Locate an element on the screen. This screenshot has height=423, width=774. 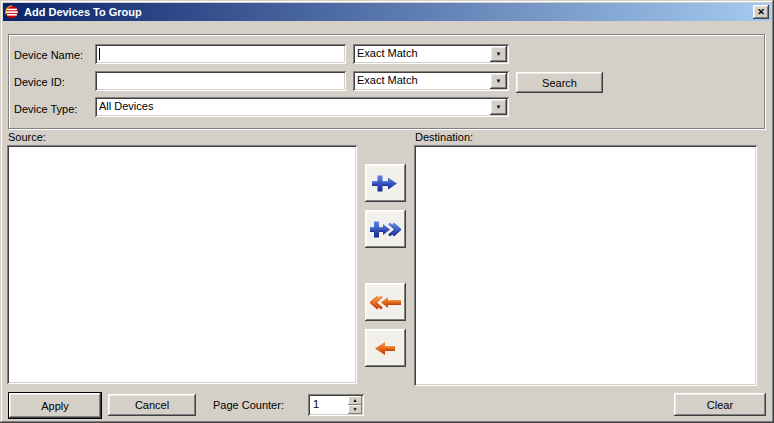
app-icon is located at coordinates (12, 12).